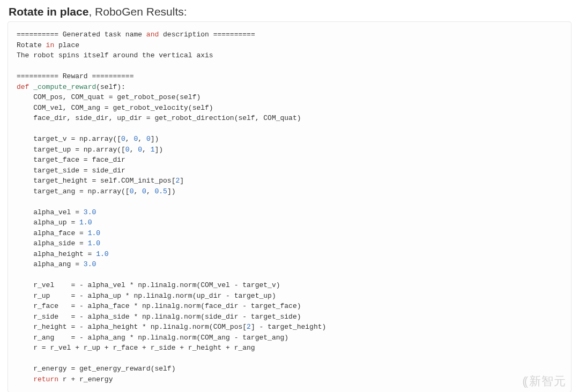 Image resolution: width=579 pixels, height=392 pixels. Describe the element at coordinates (137, 12) in the screenshot. I see `title-rest: , RoboGen Results:` at that location.